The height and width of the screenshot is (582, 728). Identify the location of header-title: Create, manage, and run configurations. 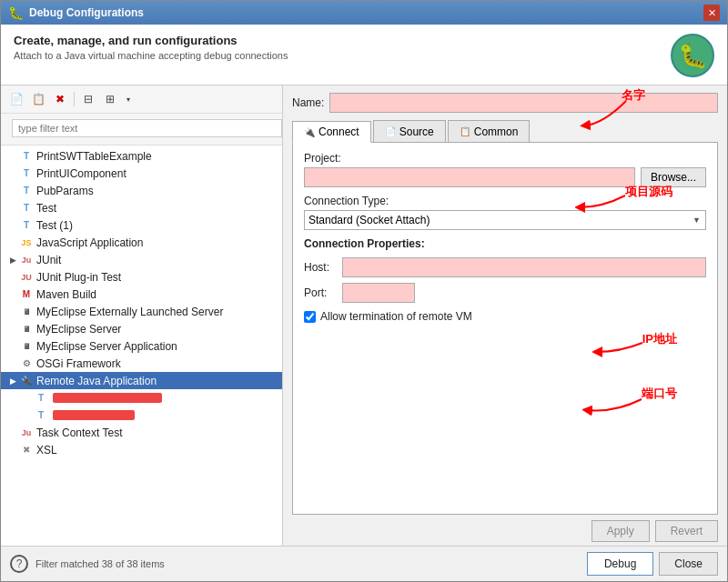
(151, 40).